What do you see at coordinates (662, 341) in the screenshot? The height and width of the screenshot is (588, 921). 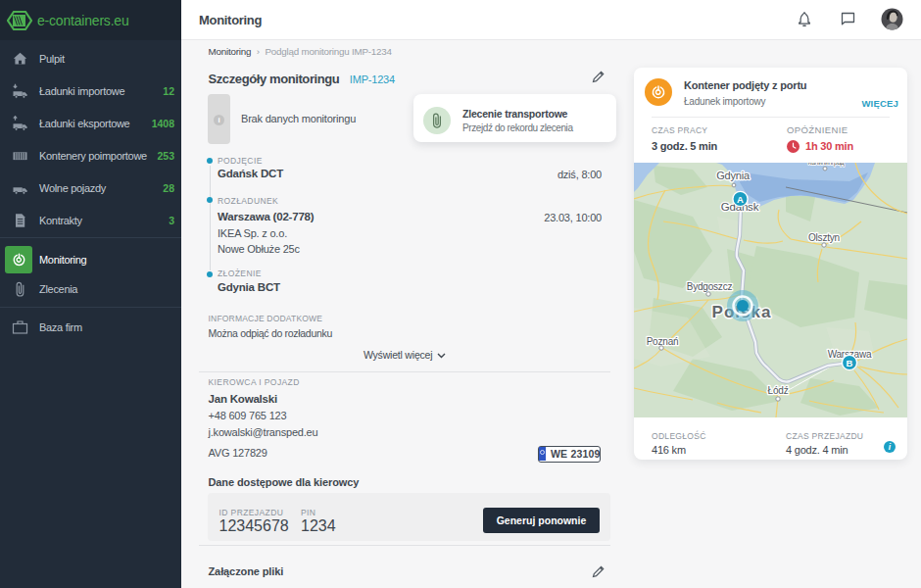 I see `svg-text: Poznań` at bounding box center [662, 341].